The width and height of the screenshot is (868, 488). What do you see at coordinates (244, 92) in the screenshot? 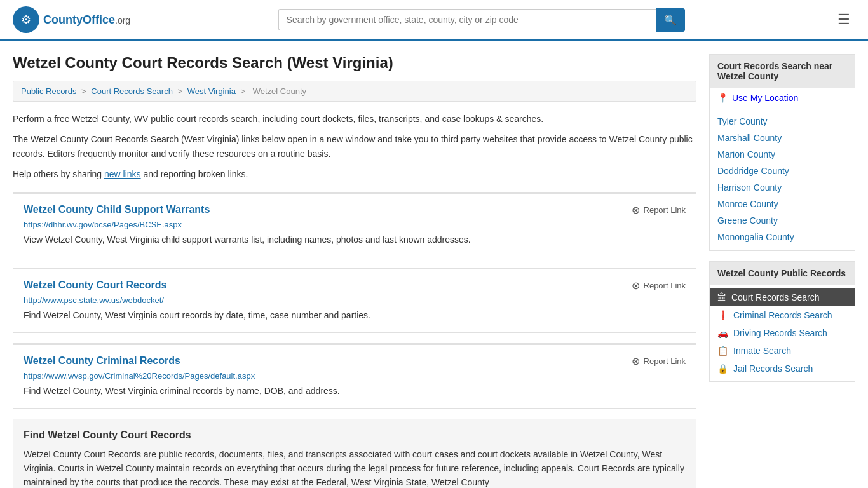
I see `breadcrumb-sep3: >` at bounding box center [244, 92].